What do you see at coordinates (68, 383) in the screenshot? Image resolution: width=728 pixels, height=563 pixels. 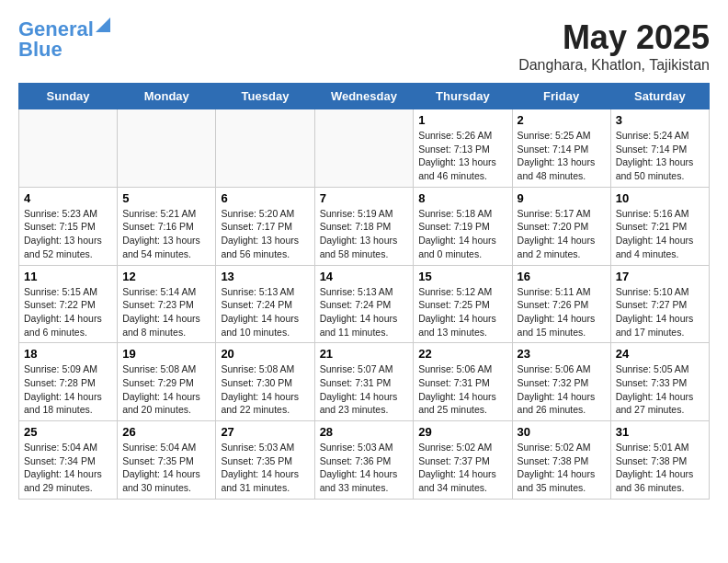 I see `calendar-day-cell: 18Sunrise: 5:09 AM Sunset: 7:28 PM Dayli…` at bounding box center [68, 383].